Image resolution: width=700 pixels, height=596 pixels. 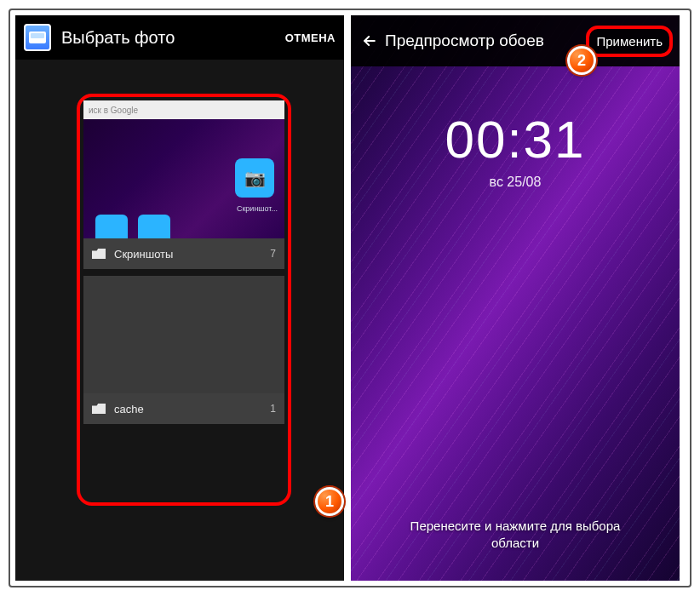 What do you see at coordinates (515, 543) in the screenshot?
I see `instruction-line2: области` at bounding box center [515, 543].